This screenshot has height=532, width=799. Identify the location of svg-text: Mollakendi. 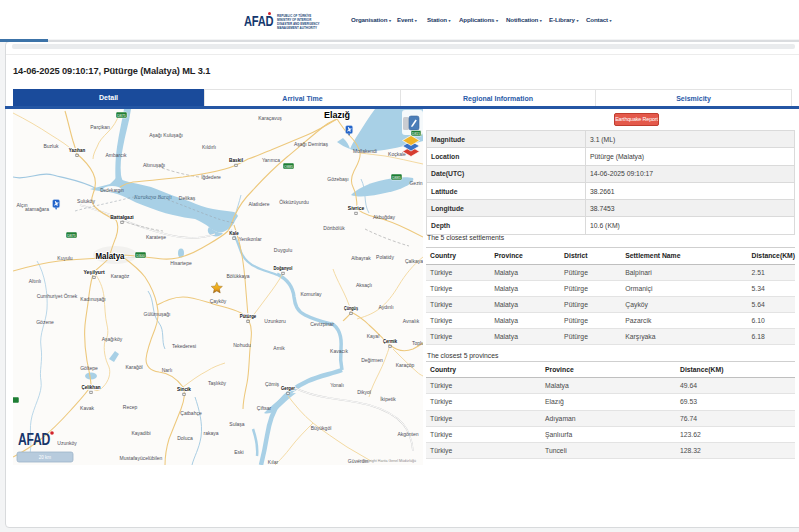
(365, 151).